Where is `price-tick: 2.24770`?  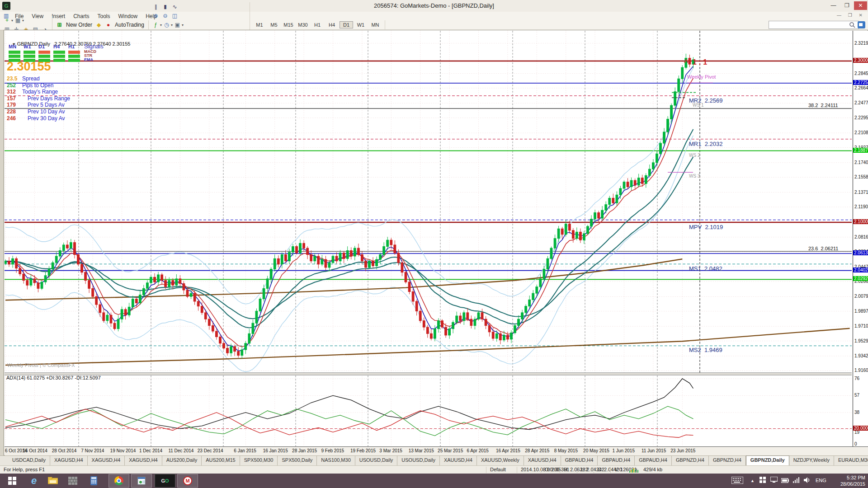 price-tick: 2.24770 is located at coordinates (861, 103).